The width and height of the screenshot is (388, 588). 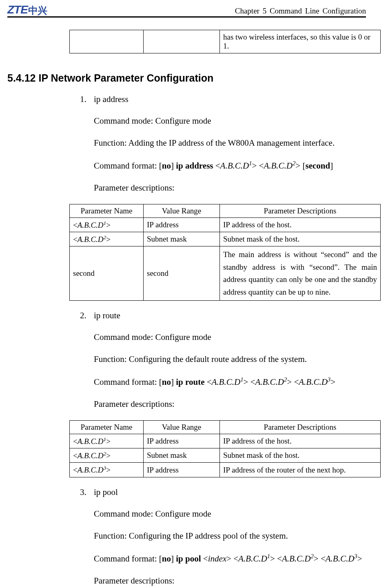 What do you see at coordinates (225, 273) in the screenshot?
I see `table-row: second second The main address is withou…` at bounding box center [225, 273].